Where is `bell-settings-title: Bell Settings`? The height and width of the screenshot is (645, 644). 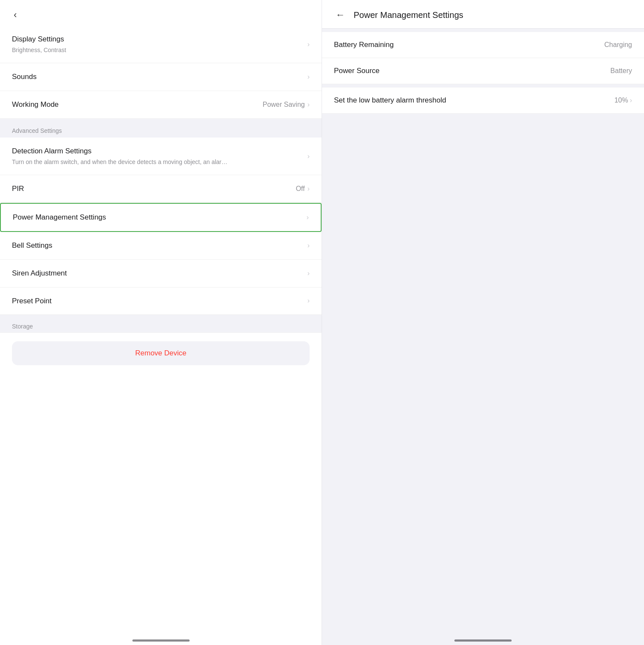
bell-settings-title: Bell Settings is located at coordinates (160, 246).